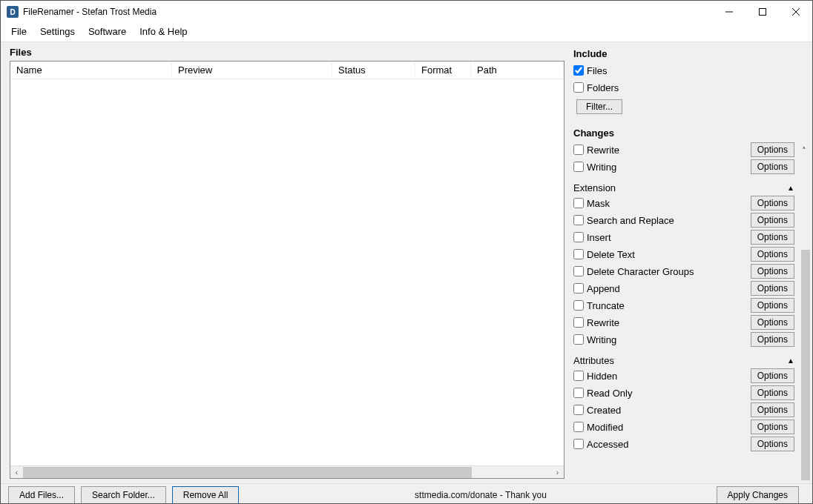 The width and height of the screenshot is (813, 504). I want to click on include-folders-checkbox, so click(579, 87).